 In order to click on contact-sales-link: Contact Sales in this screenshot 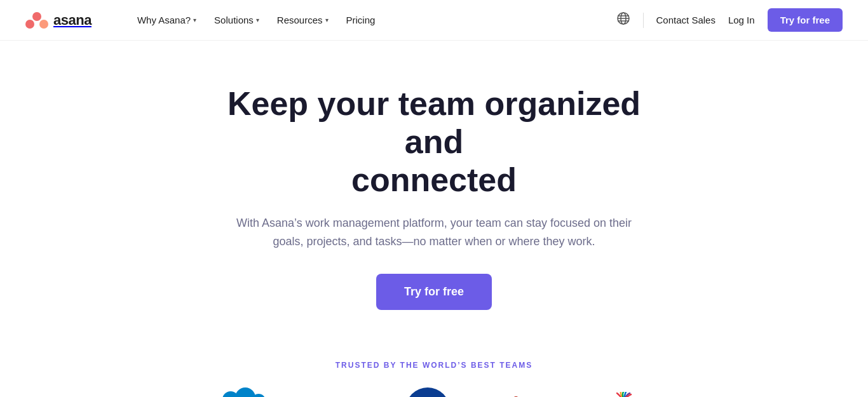, I will do `click(686, 20)`.